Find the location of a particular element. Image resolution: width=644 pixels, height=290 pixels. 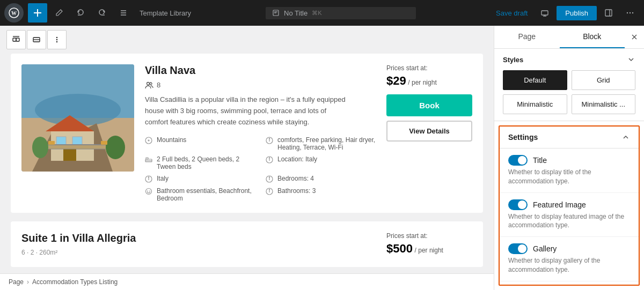

settings-header: Settings is located at coordinates (569, 137).